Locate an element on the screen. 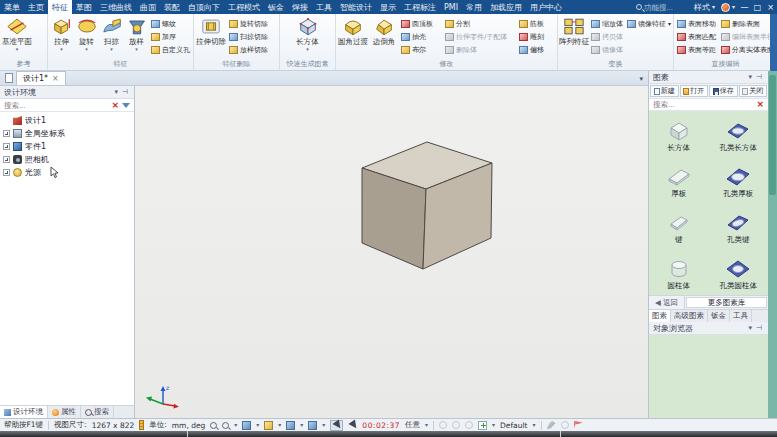  menu-tab-sketch: 草图 is located at coordinates (84, 7).